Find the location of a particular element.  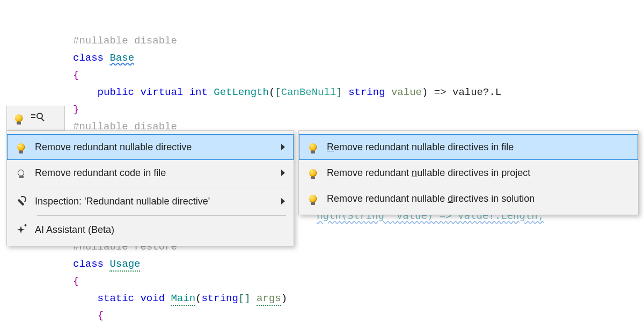

submenu-item-file: Remove redundant nullable directives in … is located at coordinates (469, 147).